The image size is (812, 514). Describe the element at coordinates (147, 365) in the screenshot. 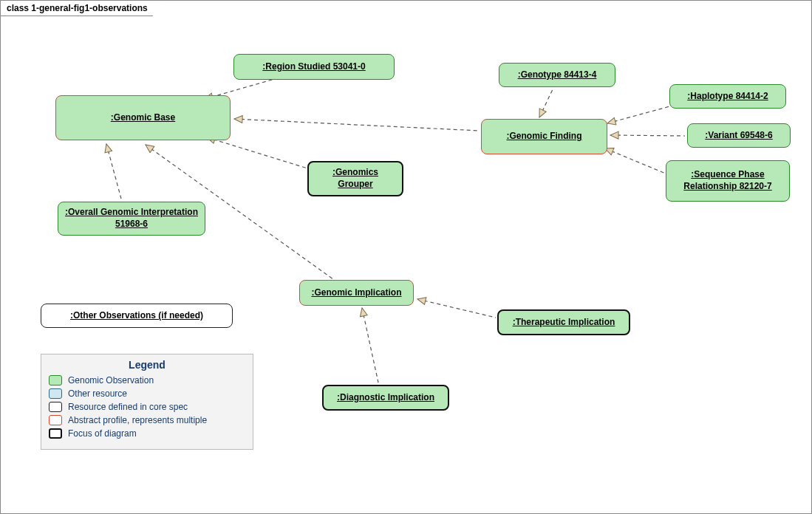

I see `legend-title: Legend` at that location.